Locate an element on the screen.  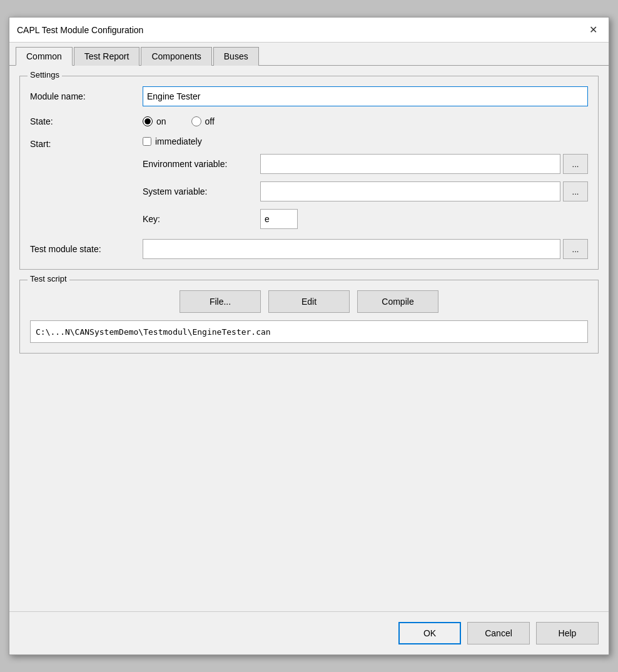
sys-var-input is located at coordinates (410, 191).